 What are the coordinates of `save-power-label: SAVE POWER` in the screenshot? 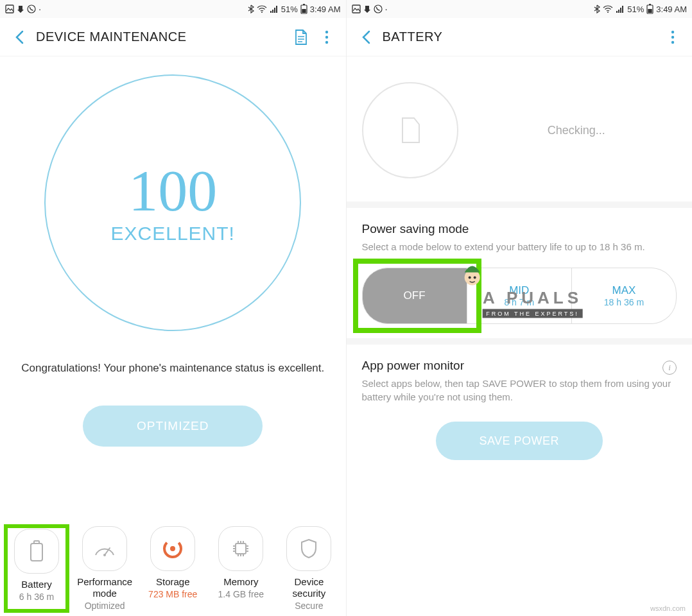 It's located at (519, 441).